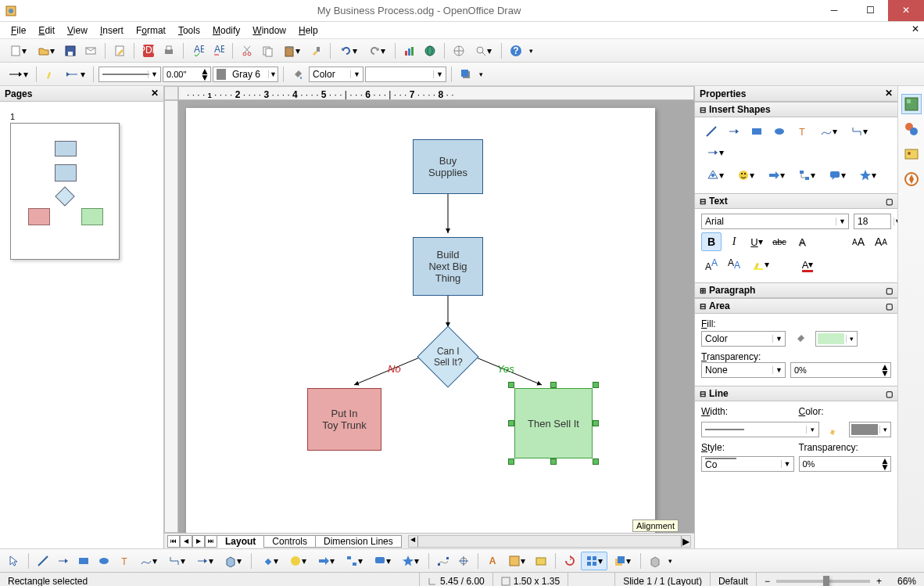  What do you see at coordinates (711, 264) in the screenshot?
I see `super-button: AA` at bounding box center [711, 264].